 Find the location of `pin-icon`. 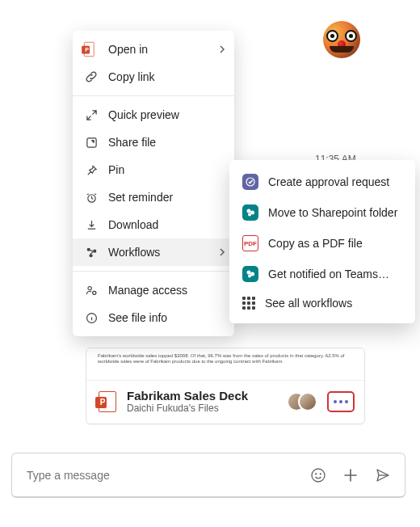

pin-icon is located at coordinates (91, 170).